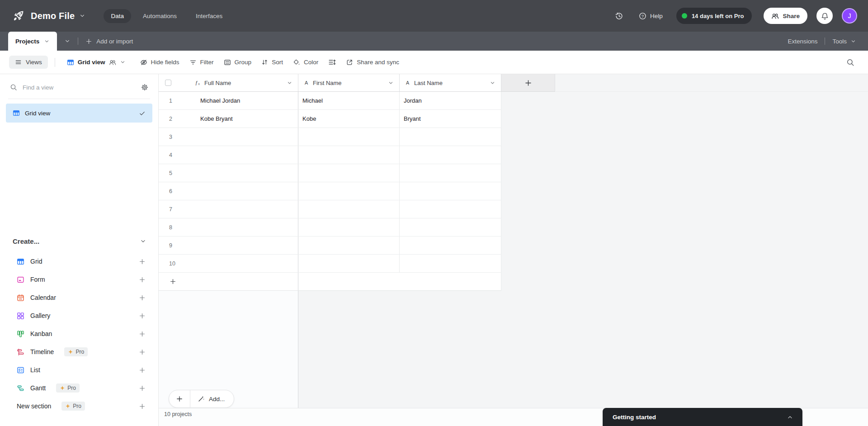 This screenshot has height=426, width=868. Describe the element at coordinates (202, 62) in the screenshot. I see `filter-button: Filter` at that location.